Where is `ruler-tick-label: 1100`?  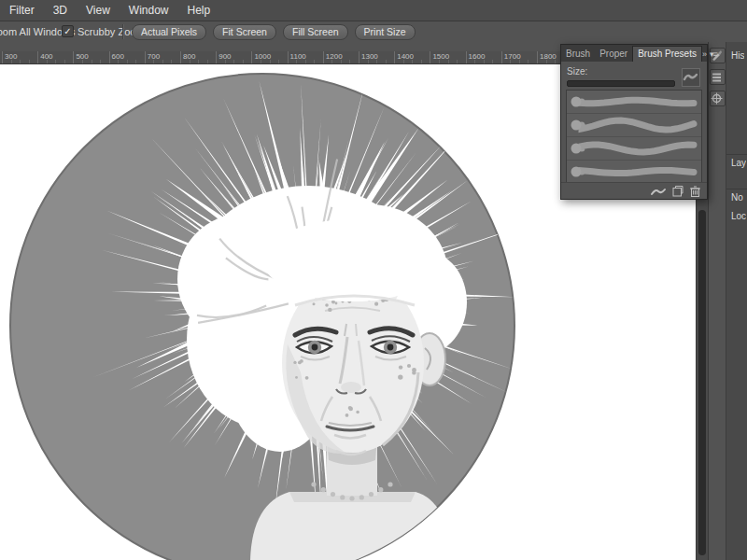
ruler-tick-label: 1100 is located at coordinates (299, 56).